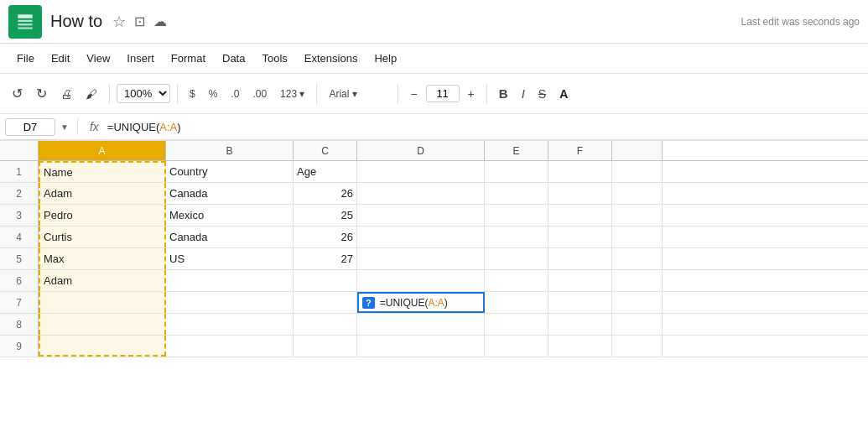 This screenshot has width=868, height=427. Describe the element at coordinates (230, 302) in the screenshot. I see `cell-b7` at that location.